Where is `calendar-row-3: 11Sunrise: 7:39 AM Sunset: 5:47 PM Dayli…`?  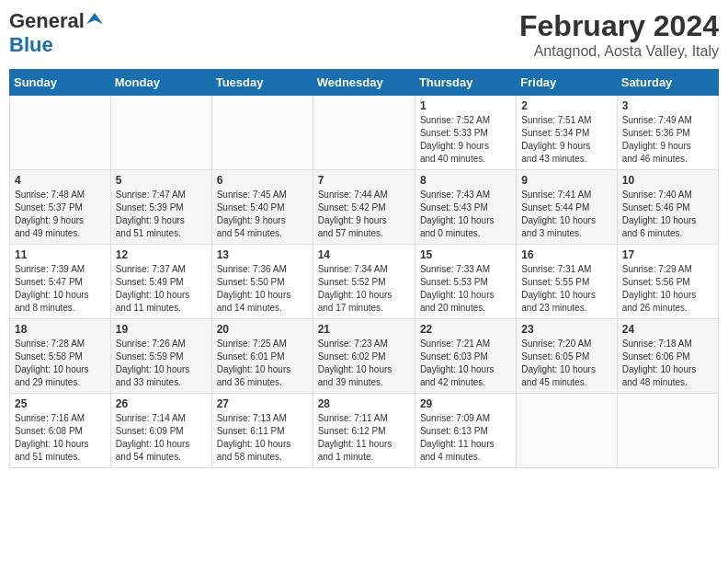
calendar-row-3: 11Sunrise: 7:39 AM Sunset: 5:47 PM Dayli… is located at coordinates (364, 282).